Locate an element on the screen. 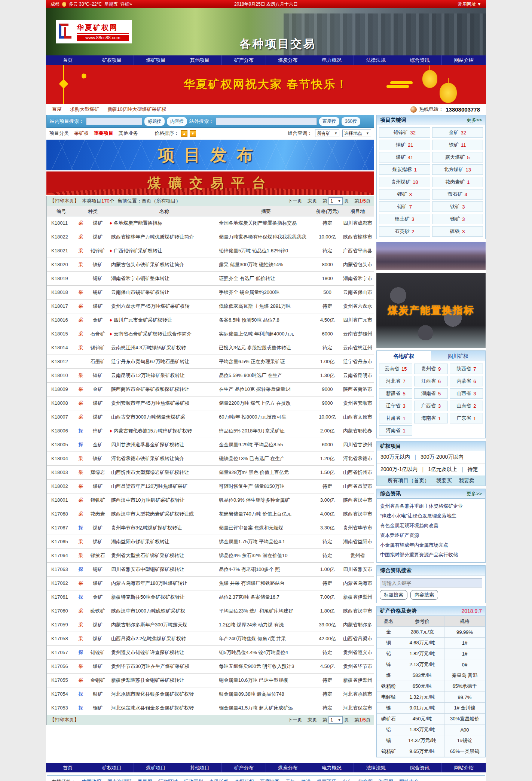 The height and width of the screenshot is (781, 532). row-name-link: 湖南益阳市锑矿采矿权转让 is located at coordinates (164, 542).